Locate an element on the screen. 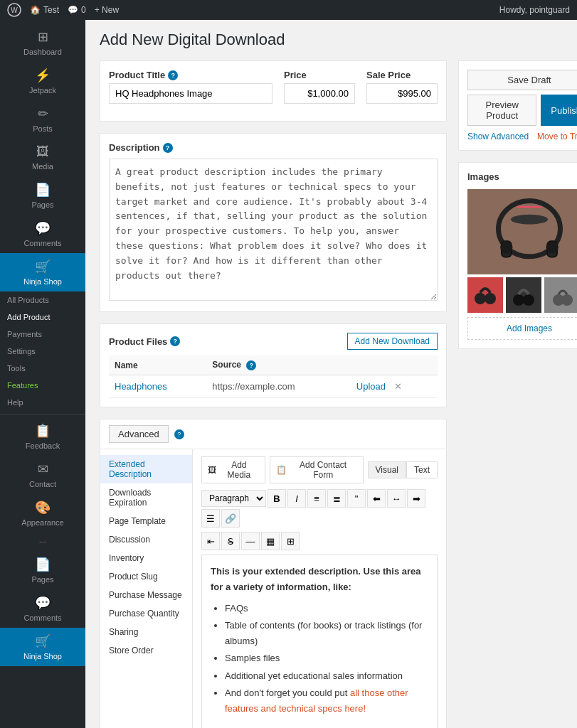  product-files-help: ? is located at coordinates (175, 341).